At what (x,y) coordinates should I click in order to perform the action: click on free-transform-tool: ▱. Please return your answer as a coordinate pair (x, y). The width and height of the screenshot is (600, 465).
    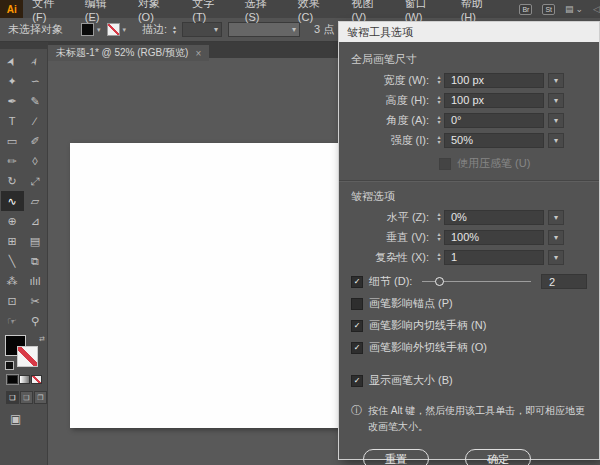
    Looking at the image, I should click on (36, 201).